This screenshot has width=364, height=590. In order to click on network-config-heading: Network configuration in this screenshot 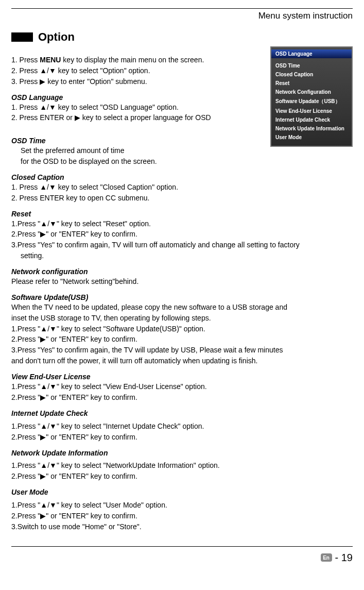, I will do `click(182, 272)`.